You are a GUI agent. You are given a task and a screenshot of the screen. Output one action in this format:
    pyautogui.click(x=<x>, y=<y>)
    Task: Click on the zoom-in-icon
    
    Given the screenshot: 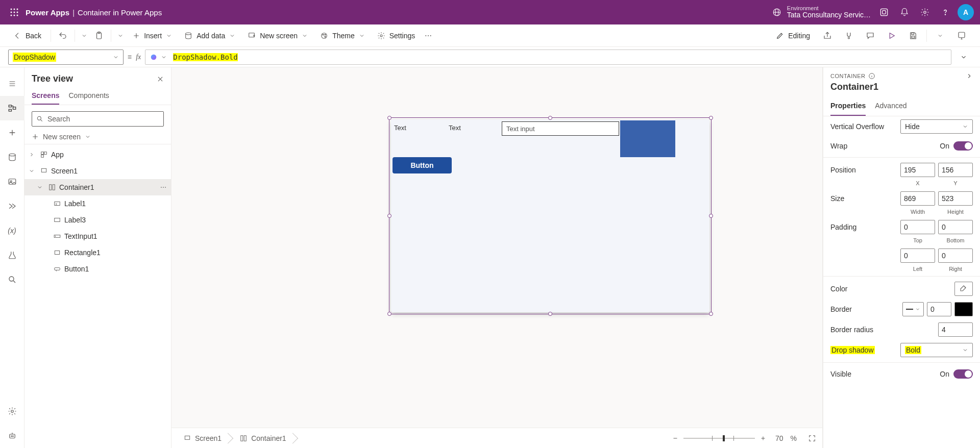 What is the action you would take?
    pyautogui.click(x=763, y=438)
    